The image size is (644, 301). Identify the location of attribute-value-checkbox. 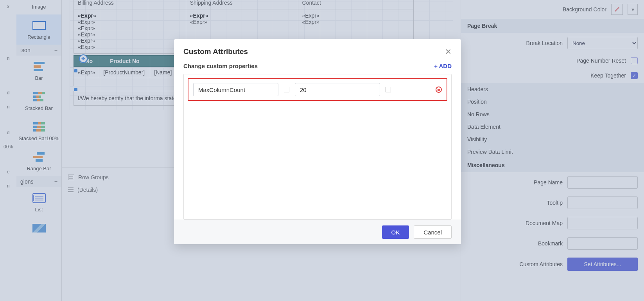
(388, 90).